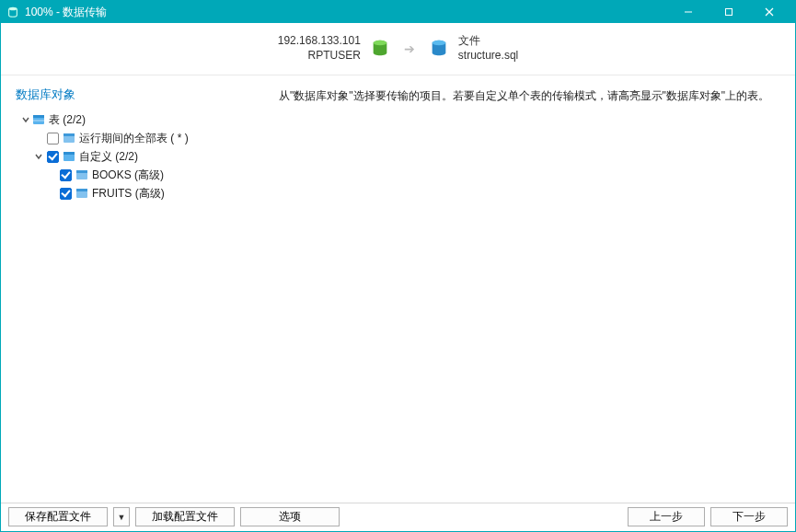 The width and height of the screenshot is (796, 532). What do you see at coordinates (53, 156) in the screenshot?
I see `checkbox-custom` at bounding box center [53, 156].